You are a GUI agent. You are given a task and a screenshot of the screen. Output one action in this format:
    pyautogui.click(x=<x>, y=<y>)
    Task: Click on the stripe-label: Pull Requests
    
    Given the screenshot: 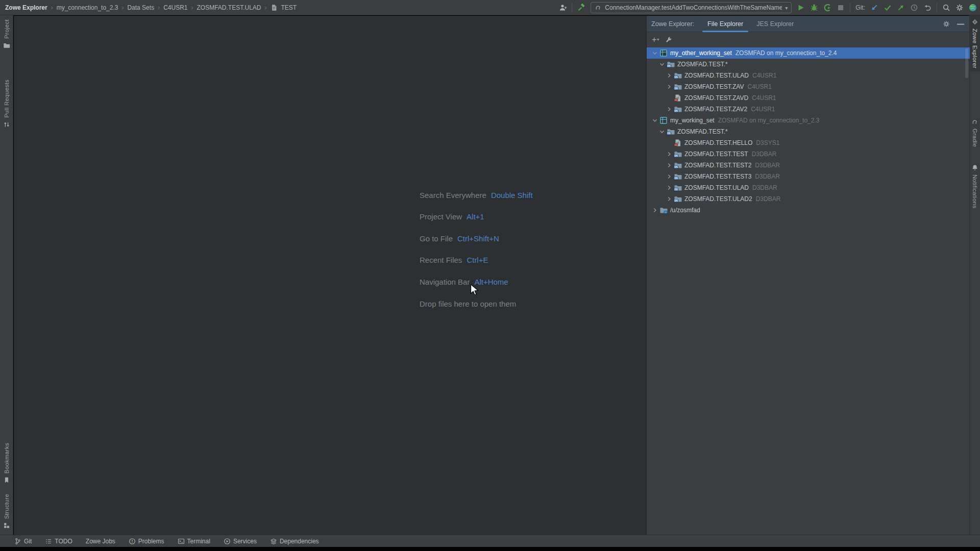 What is the action you would take?
    pyautogui.click(x=7, y=99)
    